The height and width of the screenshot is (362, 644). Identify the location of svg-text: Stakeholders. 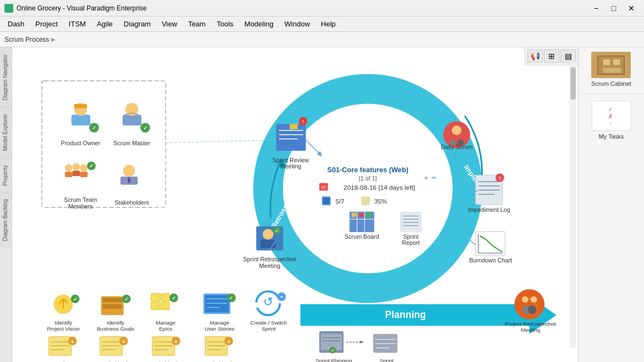
(132, 202).